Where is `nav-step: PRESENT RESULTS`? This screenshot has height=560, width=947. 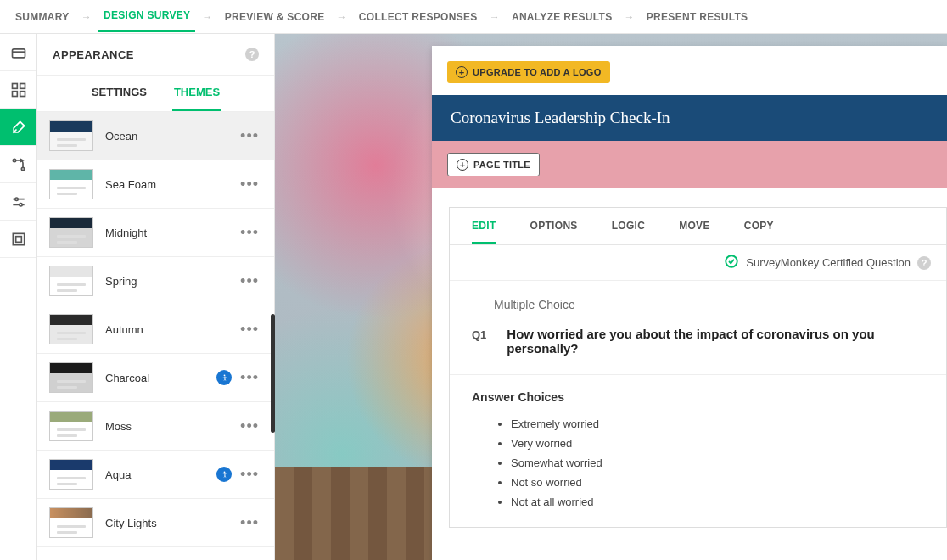 nav-step: PRESENT RESULTS is located at coordinates (698, 17).